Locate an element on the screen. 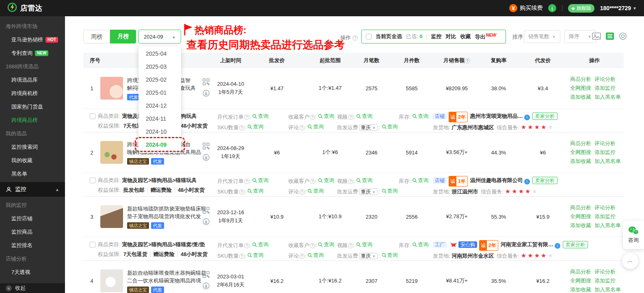 This screenshot has width=644, height=293. sort-field-select: 销售笔数▼ is located at coordinates (542, 37).